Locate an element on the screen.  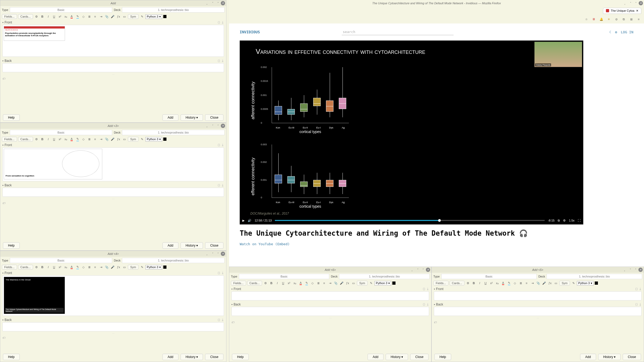
pip-icon: ⧉ is located at coordinates (559, 221).